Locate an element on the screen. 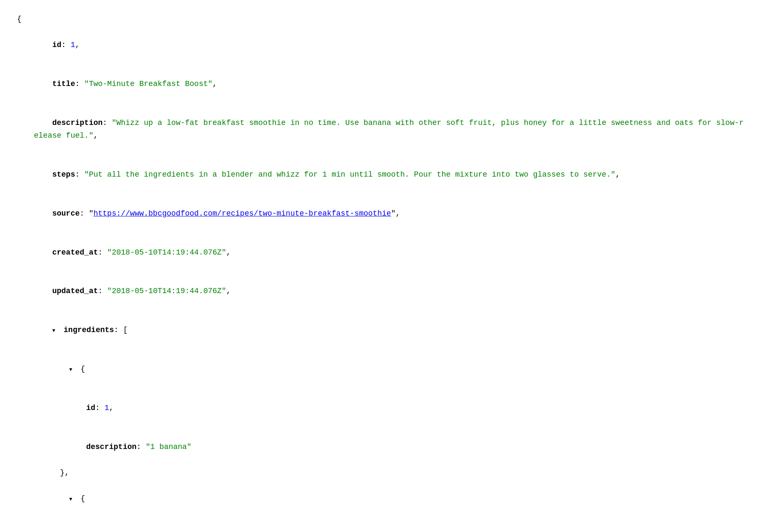 This screenshot has height=532, width=763. description-value: "Whizz up a low-fat breakfast smoothie i… is located at coordinates (389, 130).